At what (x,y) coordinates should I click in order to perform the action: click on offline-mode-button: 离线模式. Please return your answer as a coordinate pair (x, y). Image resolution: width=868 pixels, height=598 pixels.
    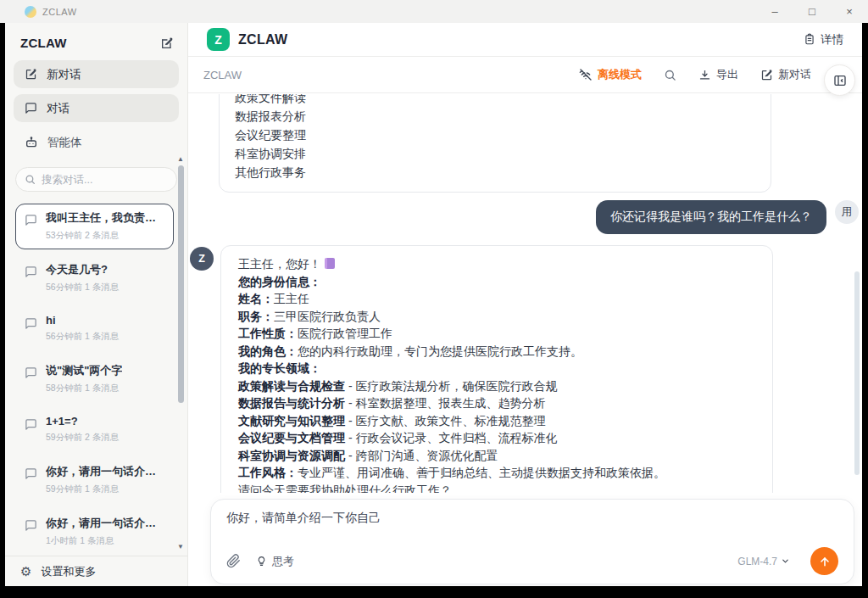
    Looking at the image, I should click on (610, 75).